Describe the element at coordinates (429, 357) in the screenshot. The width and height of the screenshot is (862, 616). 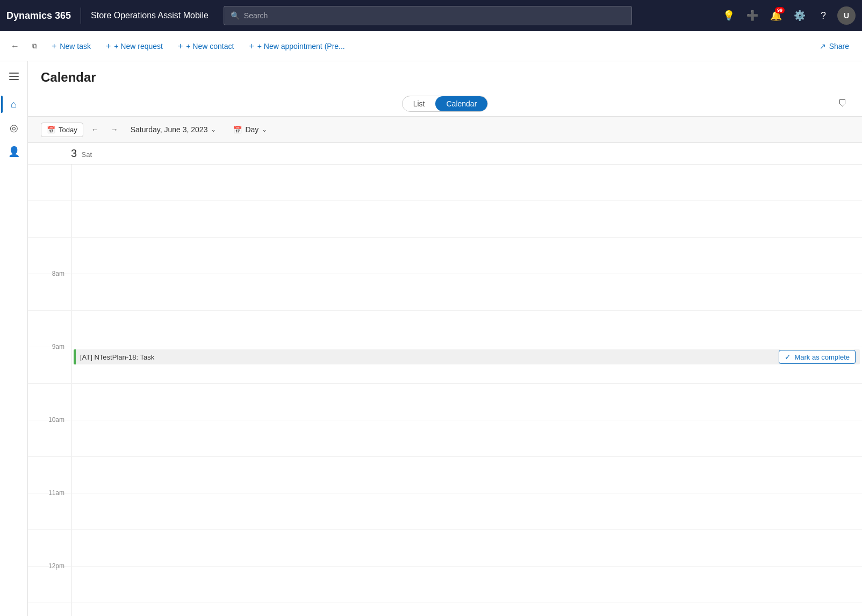
I see `event-1-title: [AT] NTestPlan-18: Task` at that location.